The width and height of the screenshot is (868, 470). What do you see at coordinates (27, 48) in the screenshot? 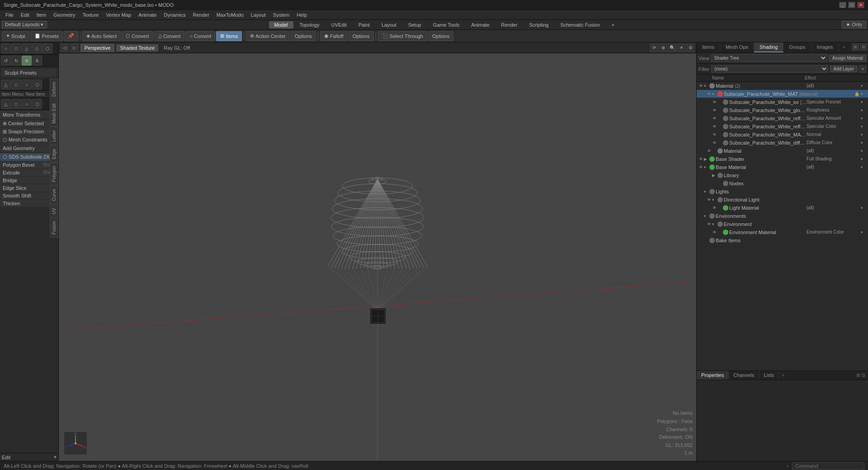
I see `tool-icon-triangle: △` at bounding box center [27, 48].